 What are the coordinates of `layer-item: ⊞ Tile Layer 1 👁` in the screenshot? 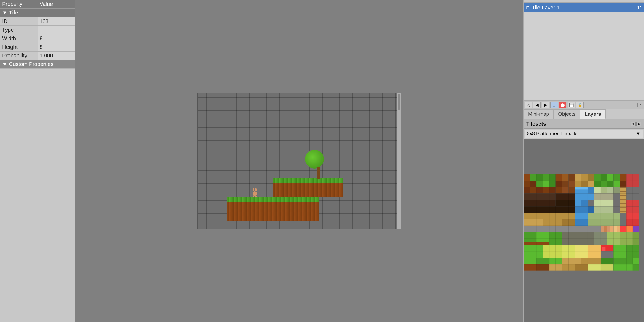 It's located at (584, 8).